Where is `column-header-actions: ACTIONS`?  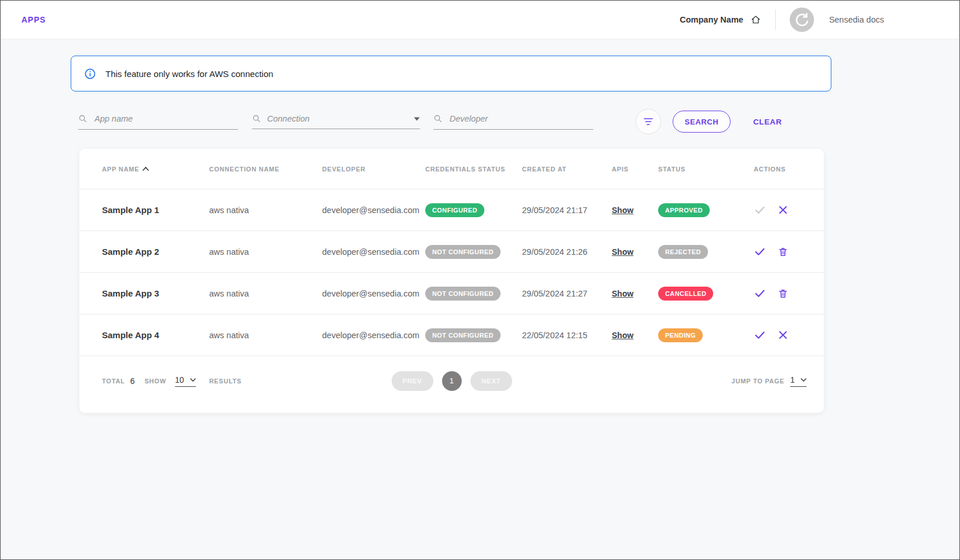 column-header-actions: ACTIONS is located at coordinates (780, 169).